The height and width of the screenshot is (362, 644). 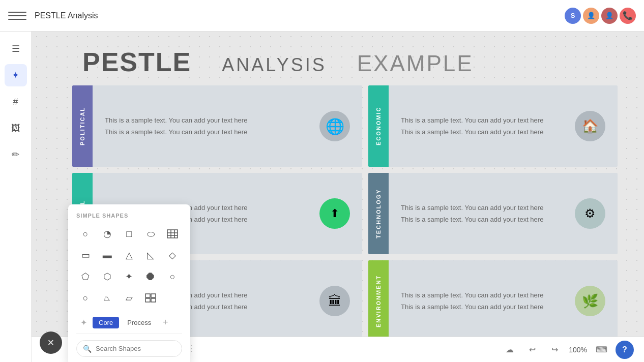 What do you see at coordinates (82, 126) in the screenshot?
I see `label-political: POLITICAL` at bounding box center [82, 126].